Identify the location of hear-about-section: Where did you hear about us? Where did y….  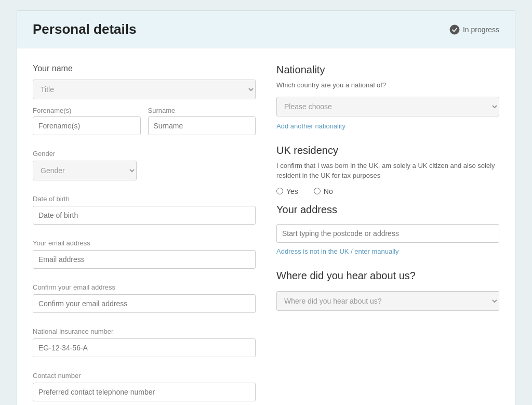
(388, 290).